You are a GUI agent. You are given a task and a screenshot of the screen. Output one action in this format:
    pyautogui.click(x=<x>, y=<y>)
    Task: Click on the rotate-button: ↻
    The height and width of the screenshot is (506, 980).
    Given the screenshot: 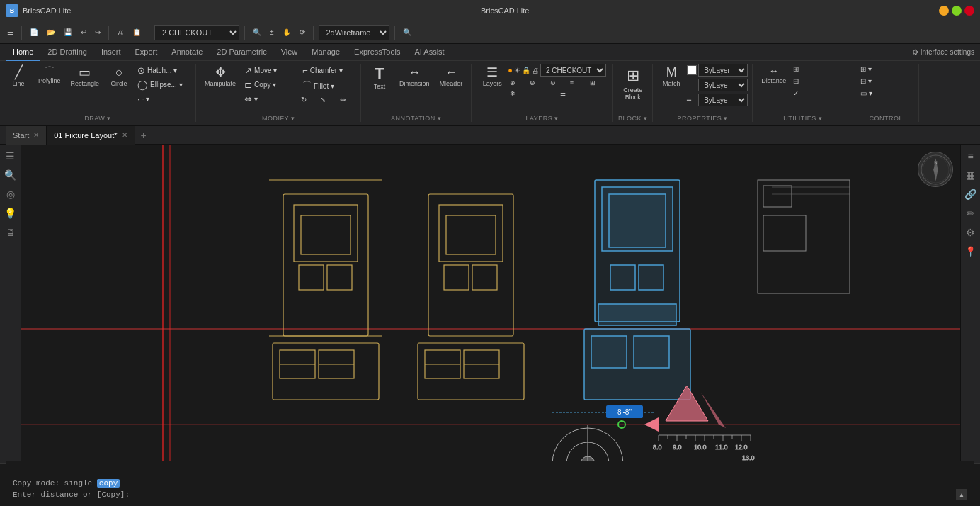 What is the action you would take?
    pyautogui.click(x=309, y=99)
    